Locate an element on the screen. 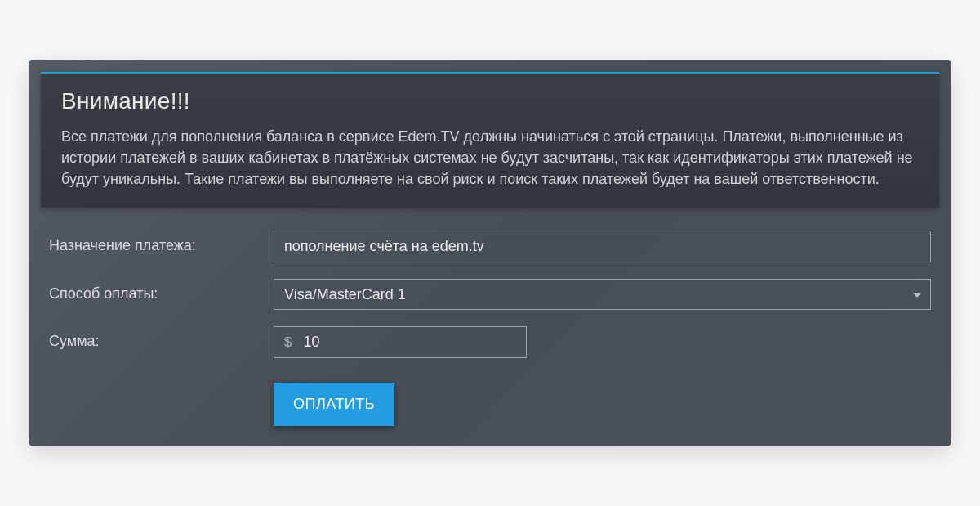 This screenshot has width=980, height=506. purpose-label: Назначение платежа: is located at coordinates (162, 242).